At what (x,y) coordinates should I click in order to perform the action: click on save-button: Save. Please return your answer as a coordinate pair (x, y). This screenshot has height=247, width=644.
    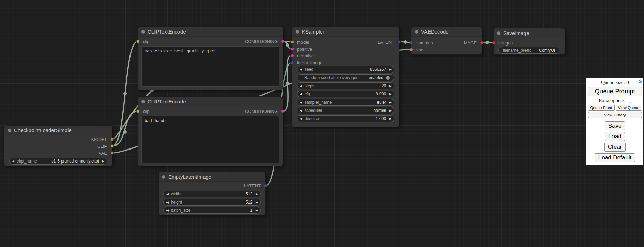
    Looking at the image, I should click on (615, 126).